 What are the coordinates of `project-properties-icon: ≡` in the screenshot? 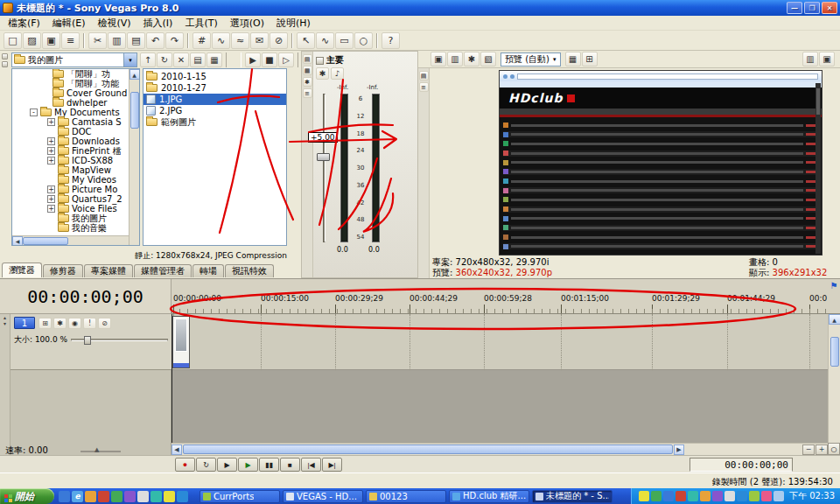 It's located at (70, 40).